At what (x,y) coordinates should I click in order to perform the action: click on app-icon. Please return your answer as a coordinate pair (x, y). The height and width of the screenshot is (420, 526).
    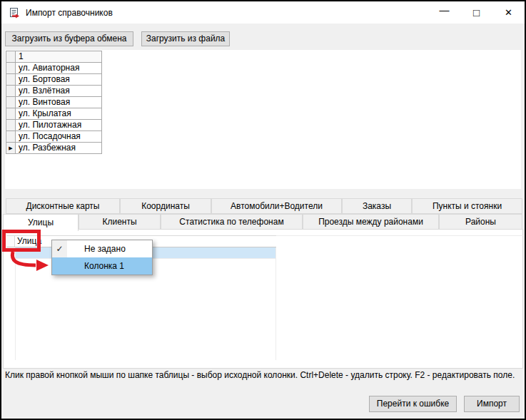
    Looking at the image, I should click on (14, 13).